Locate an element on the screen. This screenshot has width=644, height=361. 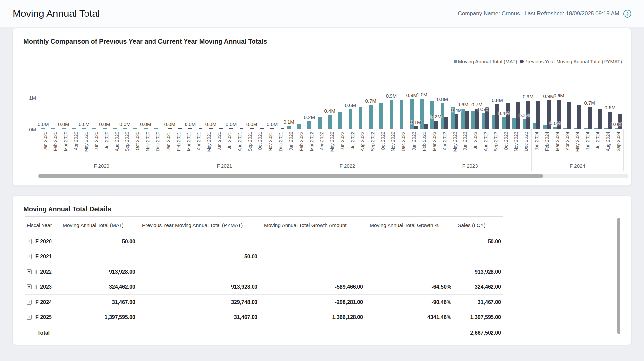
table-row: +F 2022913,928.00913,928.00 is located at coordinates (264, 272).